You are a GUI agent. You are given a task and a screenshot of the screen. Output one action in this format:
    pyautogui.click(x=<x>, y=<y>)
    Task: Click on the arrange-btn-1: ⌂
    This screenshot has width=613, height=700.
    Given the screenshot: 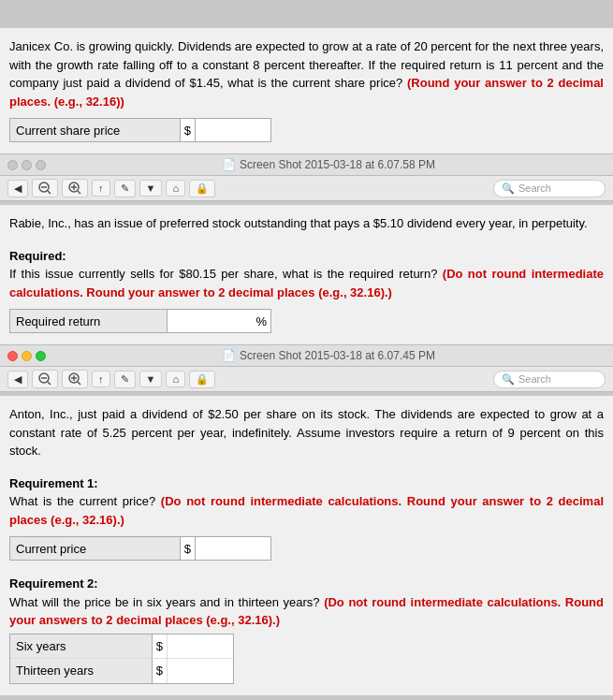 What is the action you would take?
    pyautogui.click(x=176, y=188)
    